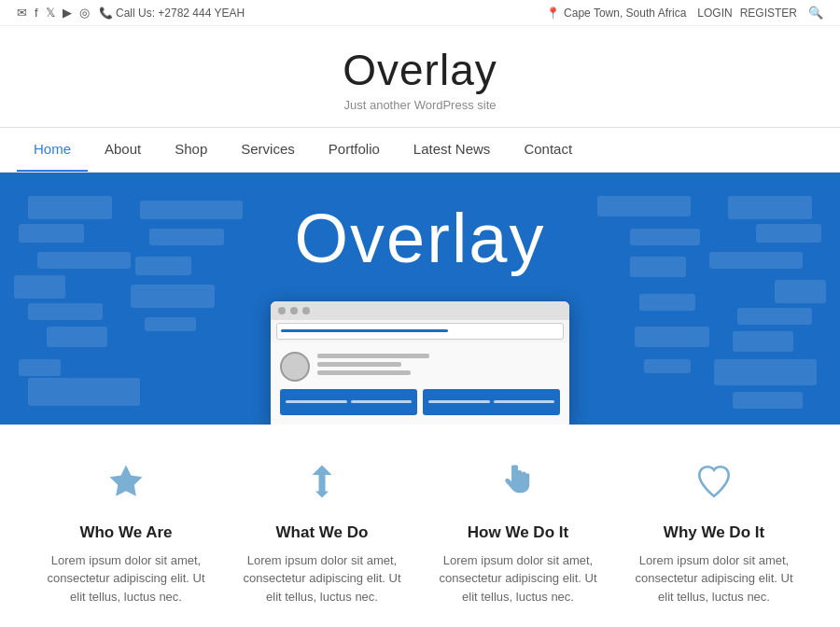 The height and width of the screenshot is (627, 840). I want to click on register-link: REGISTER, so click(769, 13).